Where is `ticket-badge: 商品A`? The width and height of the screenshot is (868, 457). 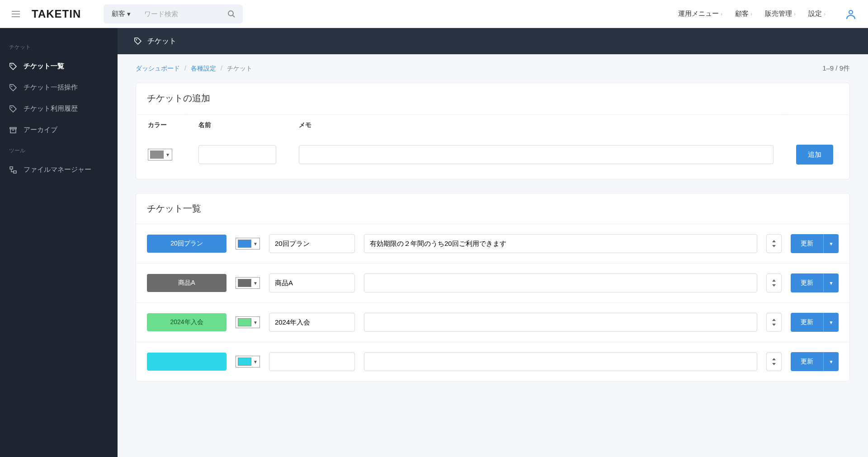
ticket-badge: 商品A is located at coordinates (187, 283).